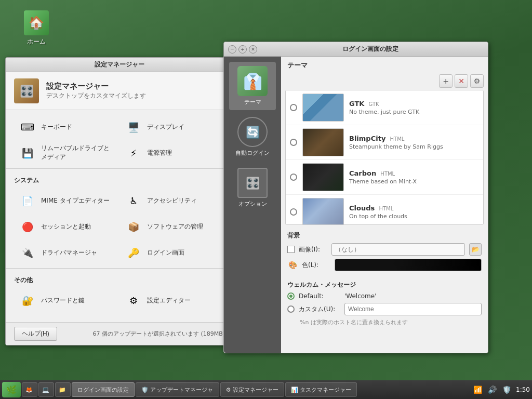  What do you see at coordinates (66, 127) in the screenshot?
I see `settings-item-keyboard: ⌨️ キーボード` at bounding box center [66, 127].